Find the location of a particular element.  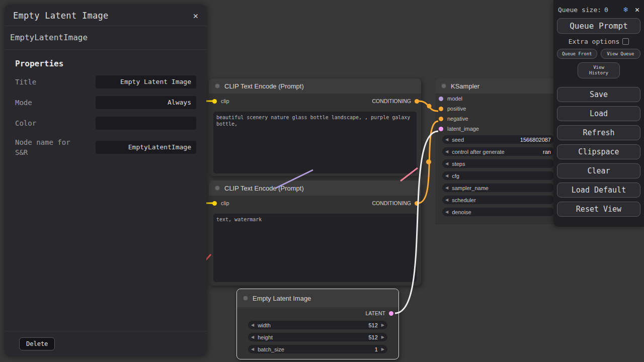

widget-value: ran is located at coordinates (547, 152).